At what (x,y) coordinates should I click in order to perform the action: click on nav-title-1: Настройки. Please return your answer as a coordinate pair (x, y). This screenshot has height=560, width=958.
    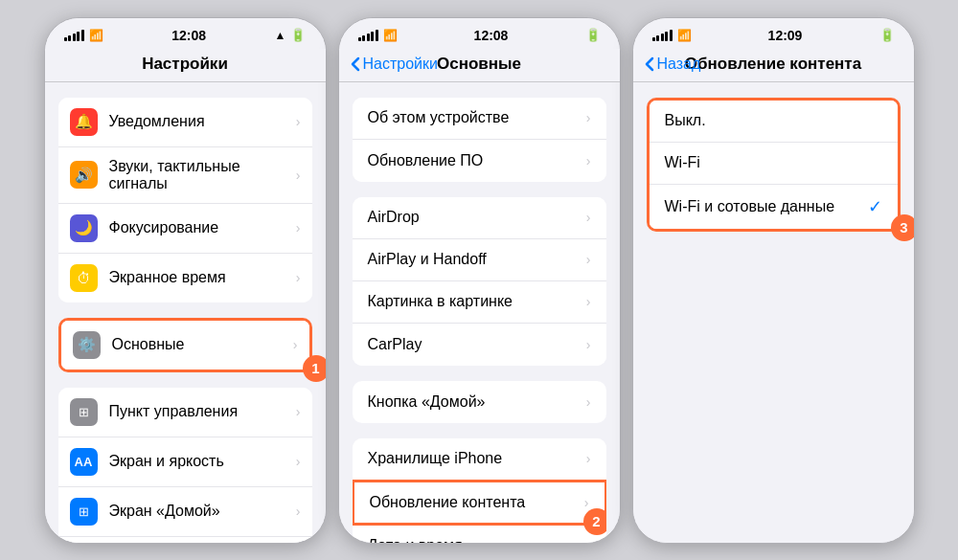
    Looking at the image, I should click on (185, 64).